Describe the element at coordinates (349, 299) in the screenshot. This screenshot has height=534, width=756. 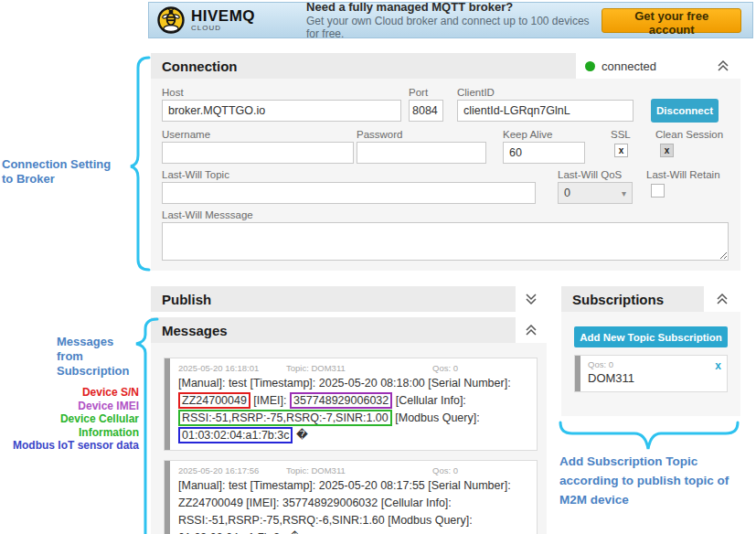
I see `publish-panel: Publish` at that location.